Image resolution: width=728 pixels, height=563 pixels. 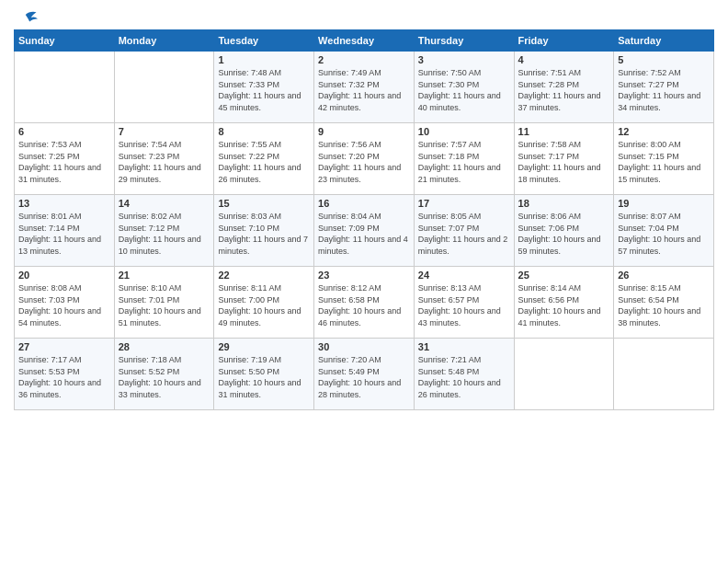 I want to click on day-content: Sunrise: 7:57 AM Sunset: 7:18 PM Dayligh…, so click(x=464, y=162).